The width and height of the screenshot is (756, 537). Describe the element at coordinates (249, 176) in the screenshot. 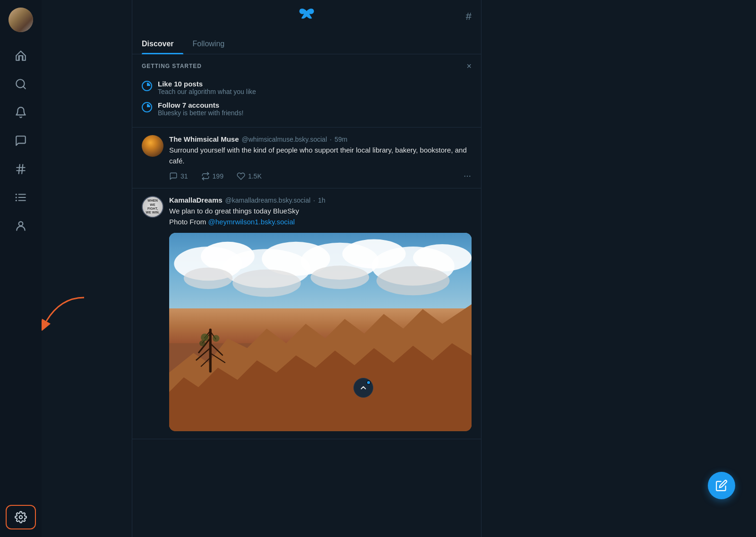

I see `post-1-like-btn: 1.5K` at that location.